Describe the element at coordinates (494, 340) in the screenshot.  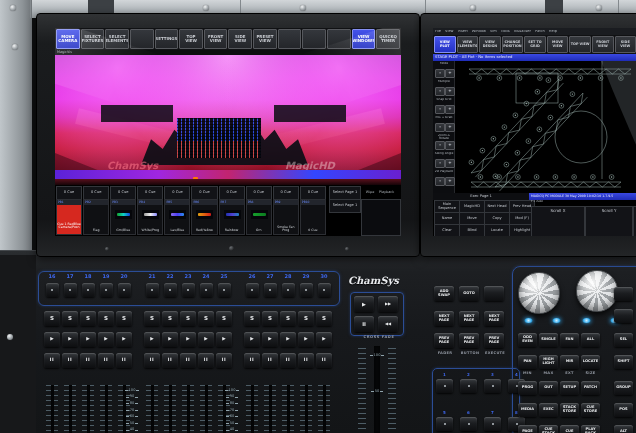
I see `page-button-prev-page-2: PREV PAGE` at that location.